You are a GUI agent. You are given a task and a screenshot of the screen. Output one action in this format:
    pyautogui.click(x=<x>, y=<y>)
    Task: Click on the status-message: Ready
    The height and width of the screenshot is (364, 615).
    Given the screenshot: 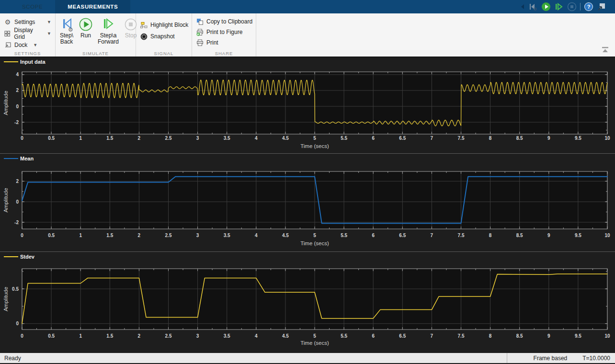 What is the action you would take?
    pyautogui.click(x=11, y=358)
    